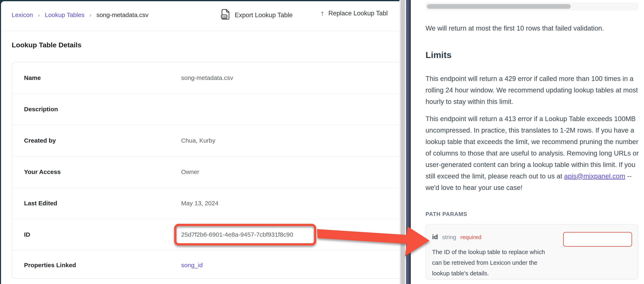 The image size is (644, 284). Describe the element at coordinates (198, 141) in the screenshot. I see `detail-value: Chua, Kurby` at that location.